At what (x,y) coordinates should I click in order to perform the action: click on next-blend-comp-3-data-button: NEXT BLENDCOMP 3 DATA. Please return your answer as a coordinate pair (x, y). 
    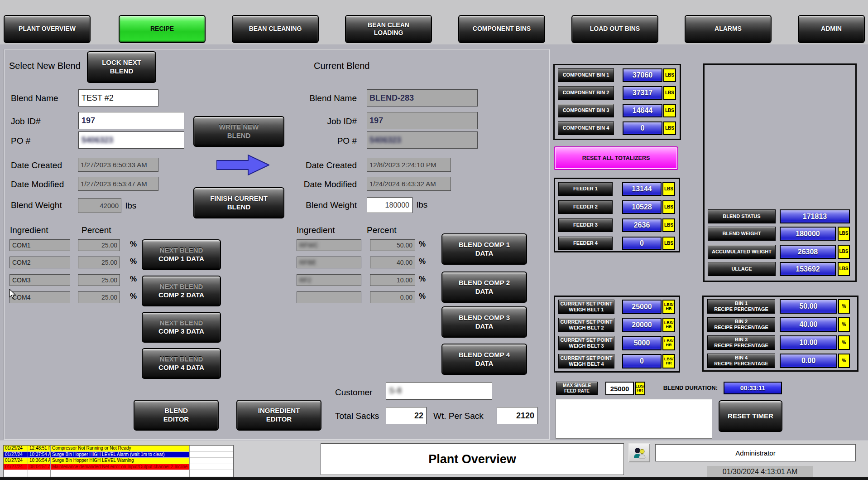
    Looking at the image, I should click on (181, 327).